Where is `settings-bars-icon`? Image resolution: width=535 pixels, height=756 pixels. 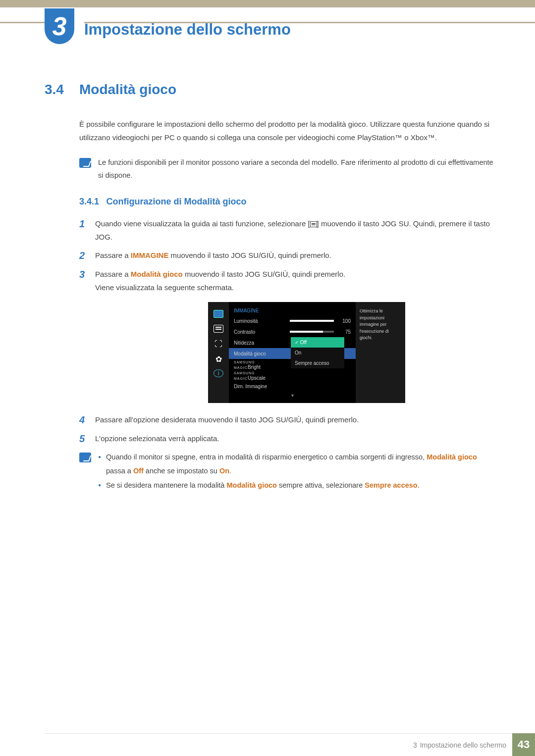 settings-bars-icon is located at coordinates (218, 329).